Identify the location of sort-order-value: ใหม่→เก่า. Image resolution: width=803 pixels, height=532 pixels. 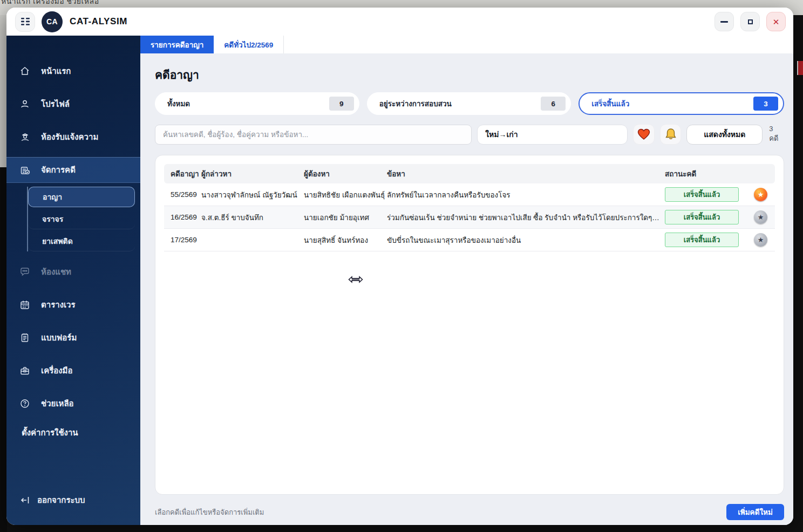
(501, 134).